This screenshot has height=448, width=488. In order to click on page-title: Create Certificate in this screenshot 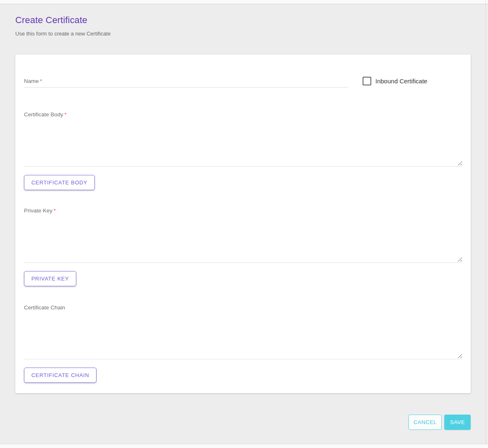, I will do `click(51, 20)`.